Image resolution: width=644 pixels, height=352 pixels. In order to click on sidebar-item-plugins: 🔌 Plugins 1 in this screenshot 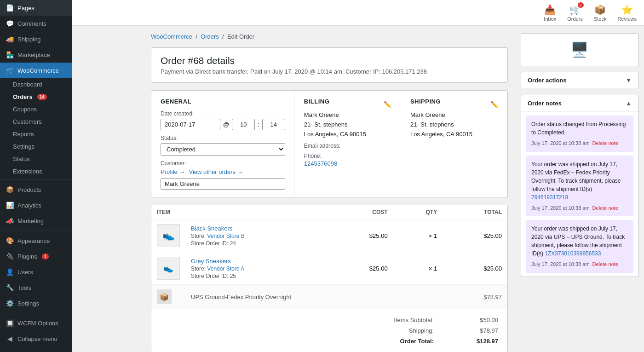, I will do `click(36, 256)`.